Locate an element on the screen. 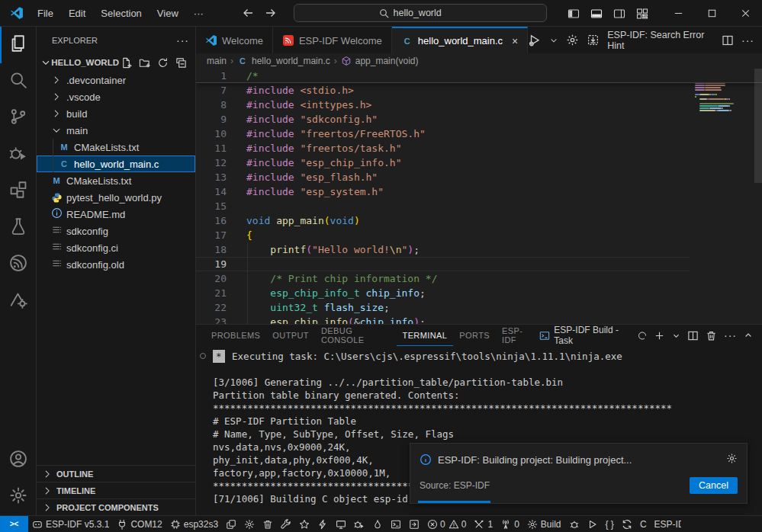 This screenshot has width=762, height=532. toggle-sidebar-icon is located at coordinates (574, 14).